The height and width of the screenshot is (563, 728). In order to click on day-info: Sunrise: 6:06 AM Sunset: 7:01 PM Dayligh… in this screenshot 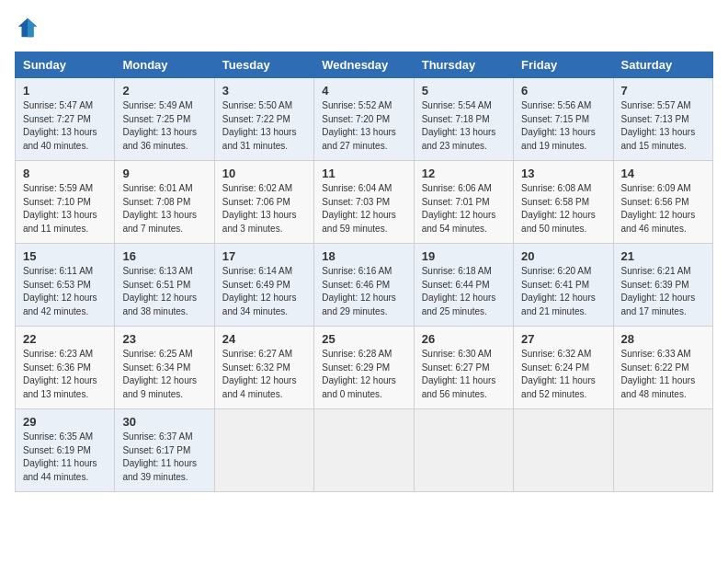, I will do `click(463, 209)`.